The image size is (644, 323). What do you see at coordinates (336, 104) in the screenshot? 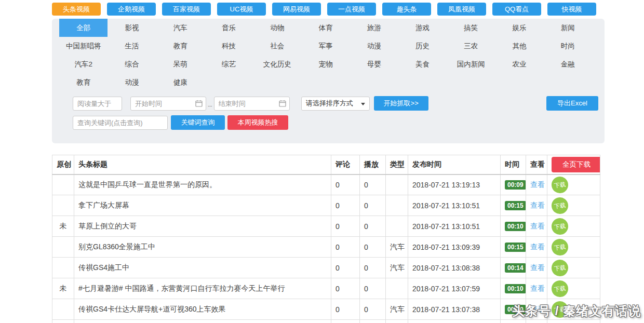
I see `sort-select: 请选择排序方式` at bounding box center [336, 104].